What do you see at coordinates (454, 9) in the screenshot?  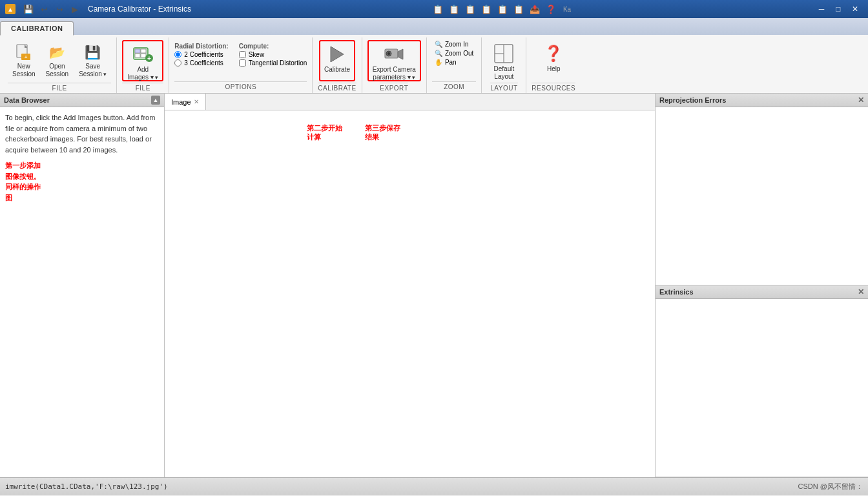 I see `icon-2: 📋` at bounding box center [454, 9].